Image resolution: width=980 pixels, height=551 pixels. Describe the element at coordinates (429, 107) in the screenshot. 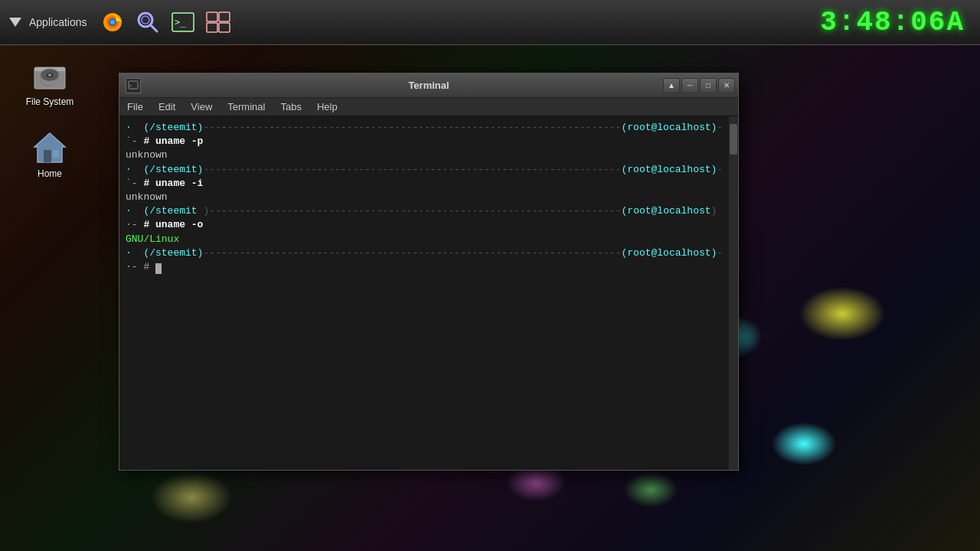

I see `terminal-menubar: File Edit View Terminal Tabs Help` at that location.